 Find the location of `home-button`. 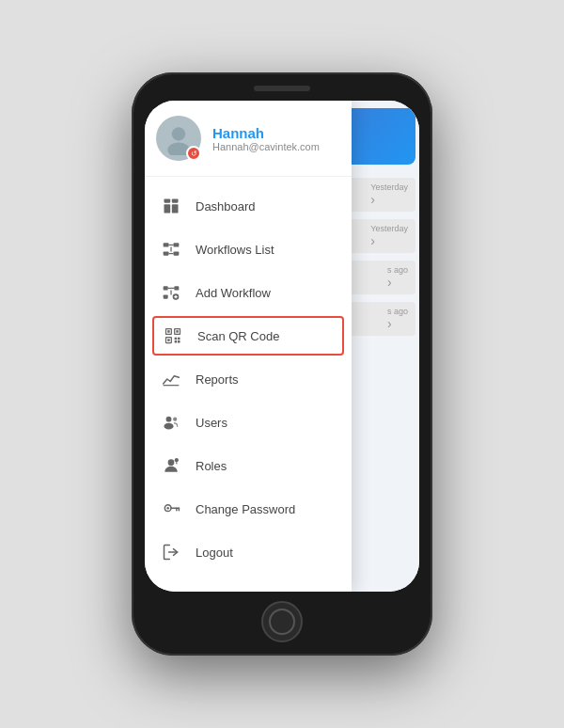

home-button is located at coordinates (282, 622).